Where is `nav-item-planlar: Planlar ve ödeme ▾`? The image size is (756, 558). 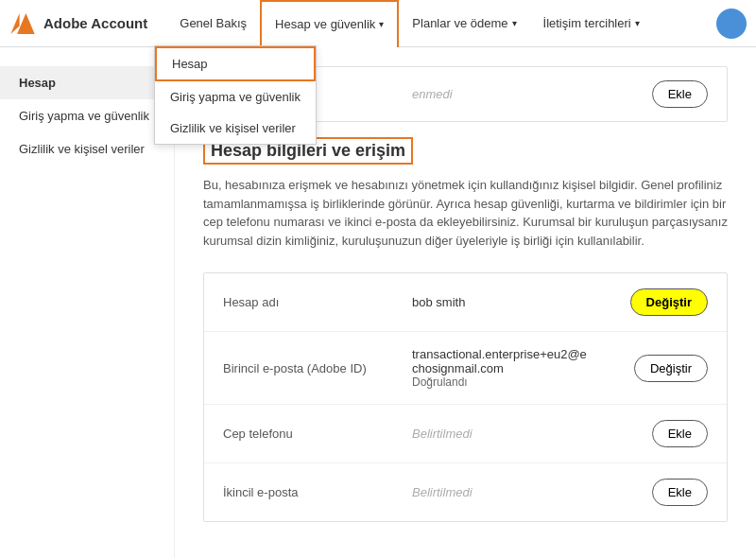
nav-item-planlar: Planlar ve ödeme ▾ is located at coordinates (464, 24).